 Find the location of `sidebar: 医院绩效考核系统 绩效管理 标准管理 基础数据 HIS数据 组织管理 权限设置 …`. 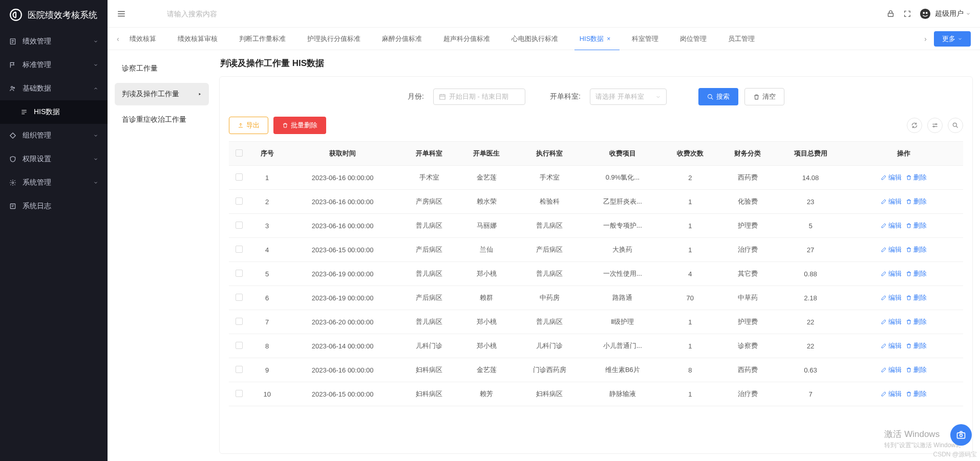

sidebar: 医院绩效考核系统 绩效管理 标准管理 基础数据 HIS数据 组织管理 权限设置 … is located at coordinates (54, 230).